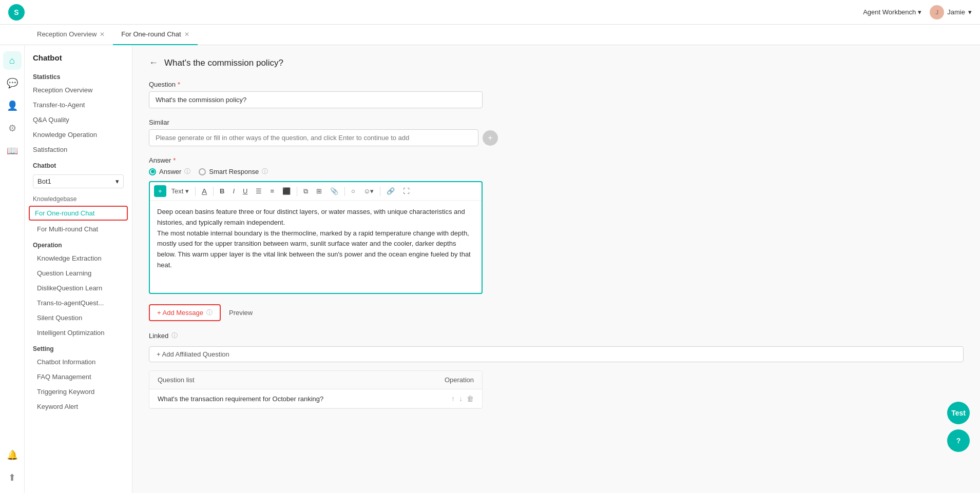 The height and width of the screenshot is (493, 980). I want to click on sidebar-item-triggering: Triggering Keyword, so click(78, 392).